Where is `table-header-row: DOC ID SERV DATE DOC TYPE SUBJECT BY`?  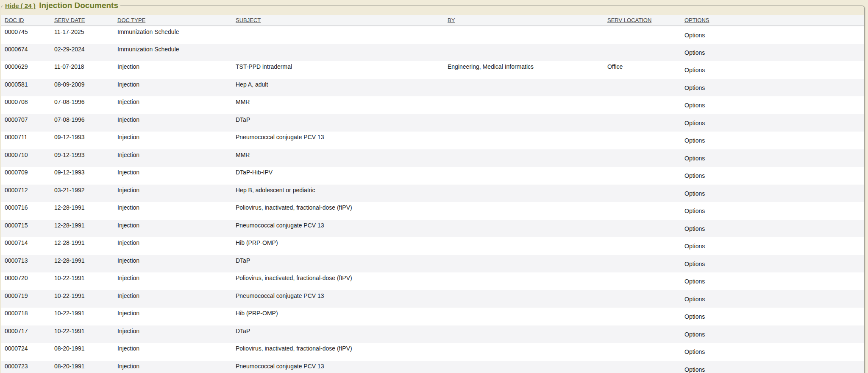 table-header-row: DOC ID SERV DATE DOC TYPE SUBJECT BY is located at coordinates (433, 20).